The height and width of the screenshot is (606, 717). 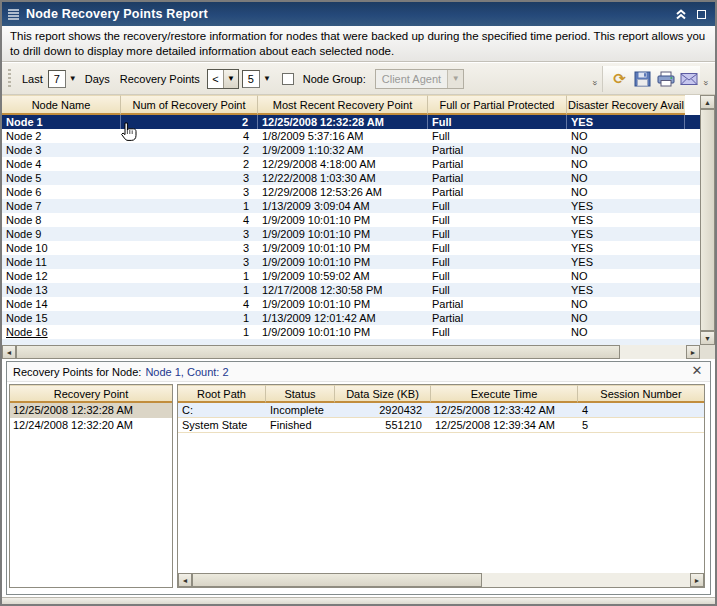 I want to click on maximize-button, so click(x=701, y=14).